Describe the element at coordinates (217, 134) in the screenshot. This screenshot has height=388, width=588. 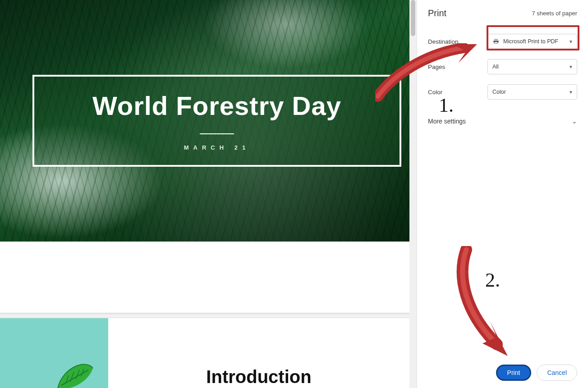
I see `hero-divider` at that location.